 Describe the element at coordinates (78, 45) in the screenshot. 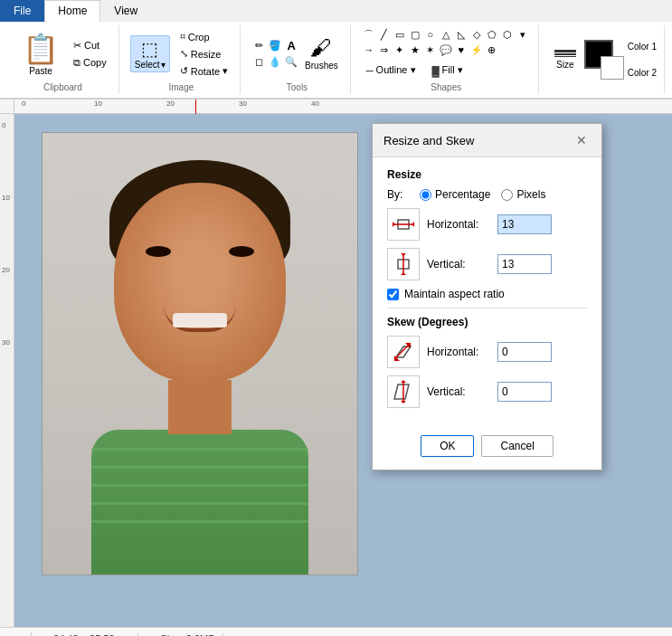

I see `cut-icon: ✂` at that location.